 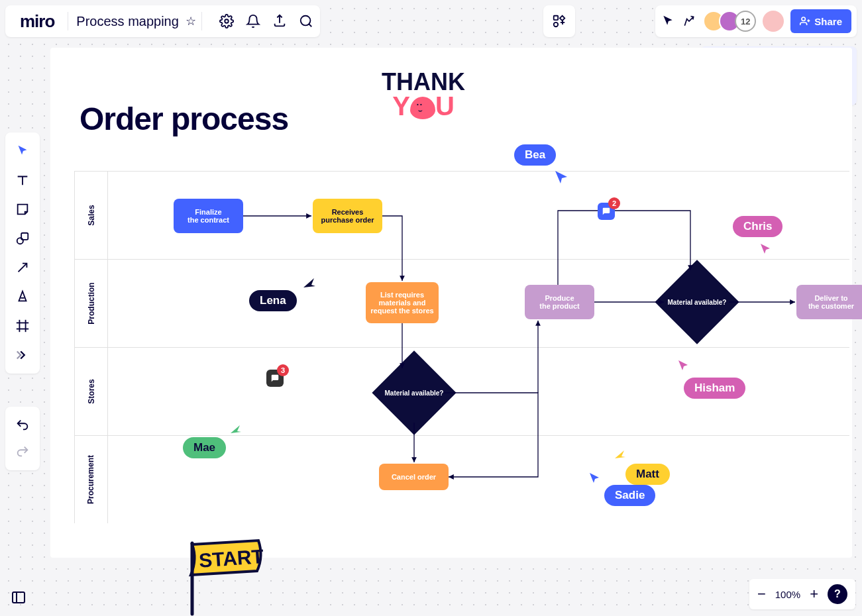 What do you see at coordinates (423, 82) in the screenshot?
I see `sticker-text: THANK` at bounding box center [423, 82].